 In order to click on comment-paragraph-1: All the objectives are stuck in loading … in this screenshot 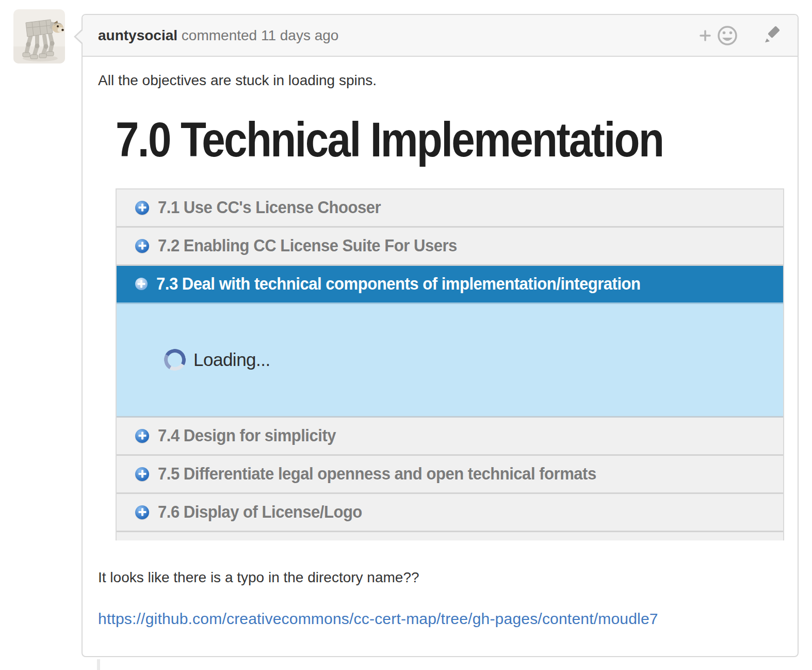, I will do `click(440, 81)`.